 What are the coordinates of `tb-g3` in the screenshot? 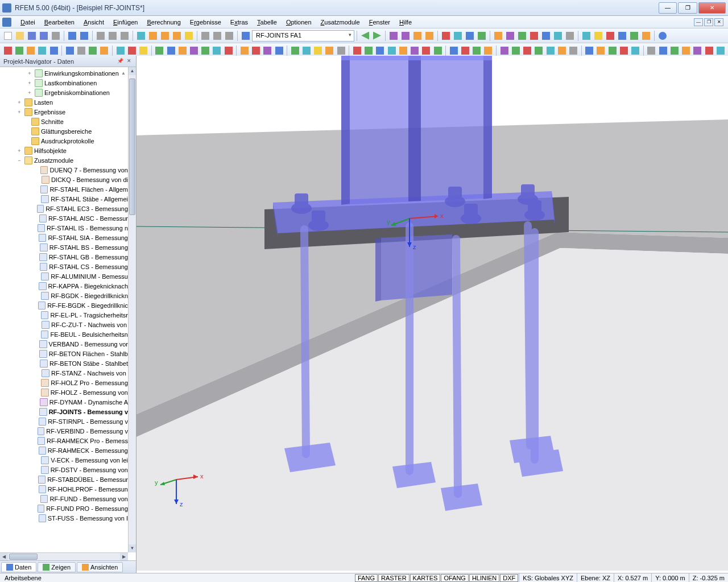 It's located at (522, 36).